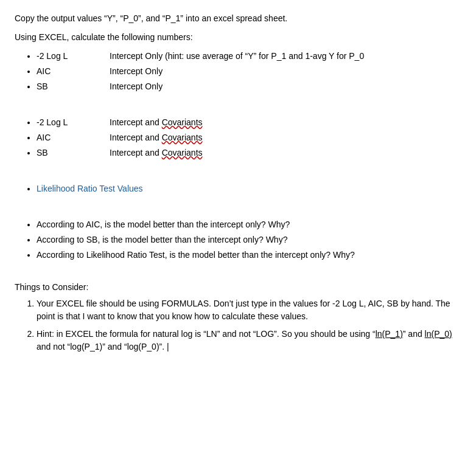 This screenshot has width=476, height=450. Describe the element at coordinates (285, 153) in the screenshot. I see `value-sb-2: Intercept and Covariants` at that location.